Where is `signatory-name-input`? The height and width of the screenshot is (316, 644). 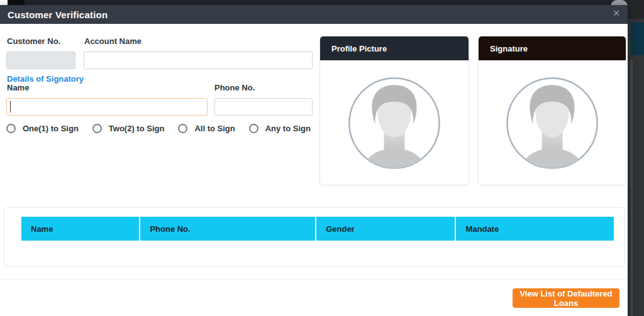
signatory-name-input is located at coordinates (107, 107).